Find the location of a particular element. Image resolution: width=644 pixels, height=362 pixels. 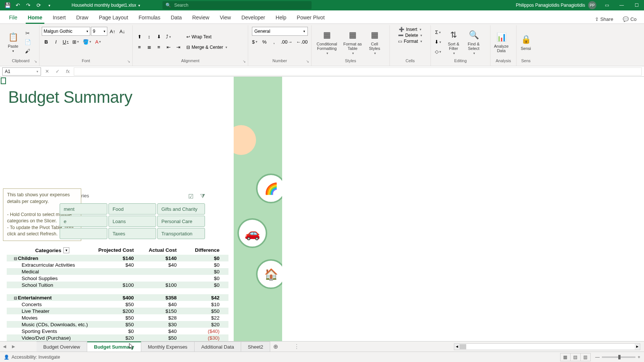

pivot-row: Medical$0 is located at coordinates (118, 272).